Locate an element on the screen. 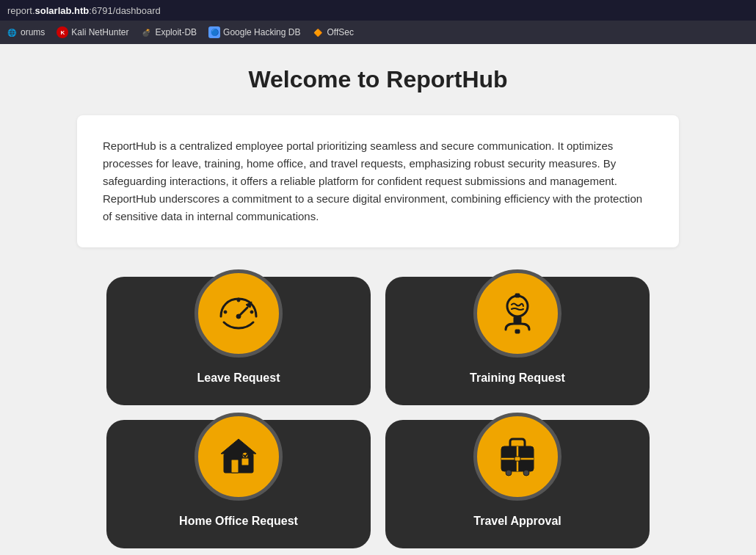 The height and width of the screenshot is (555, 756). training-request-icon is located at coordinates (517, 313).